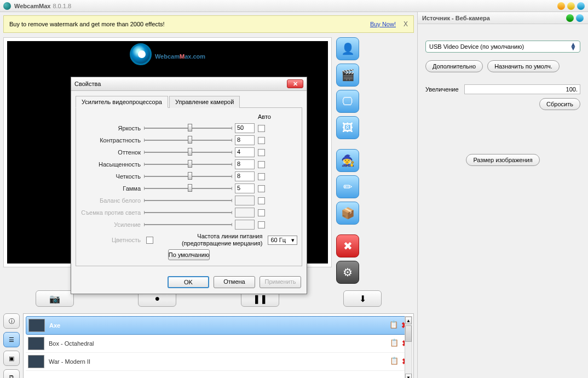 This screenshot has width=588, height=378. Describe the element at coordinates (245, 152) in the screenshot. I see `prop-value: 4` at that location.